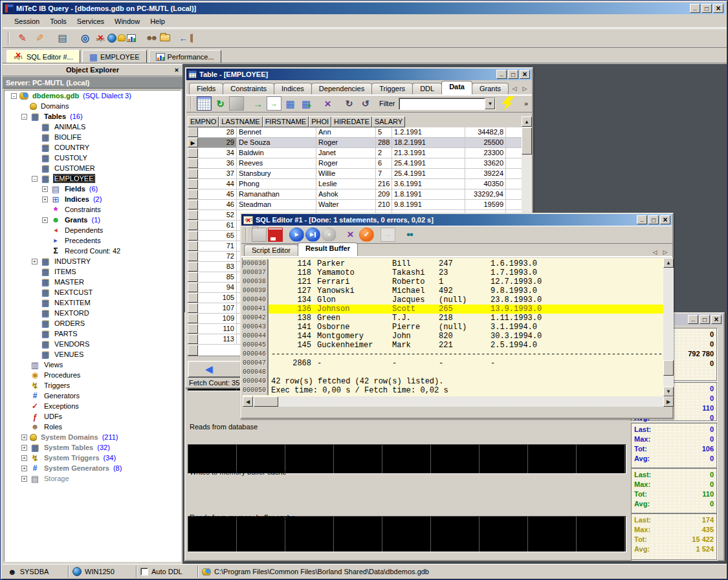 This screenshot has width=728, height=580. Describe the element at coordinates (277, 204) in the screenshot. I see `cell-lastname: Steadman` at that location.